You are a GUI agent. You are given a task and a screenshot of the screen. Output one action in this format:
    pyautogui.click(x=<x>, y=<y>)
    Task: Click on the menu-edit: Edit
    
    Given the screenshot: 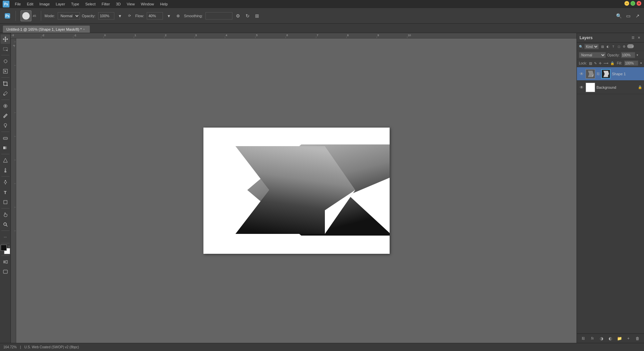 What is the action you would take?
    pyautogui.click(x=30, y=4)
    